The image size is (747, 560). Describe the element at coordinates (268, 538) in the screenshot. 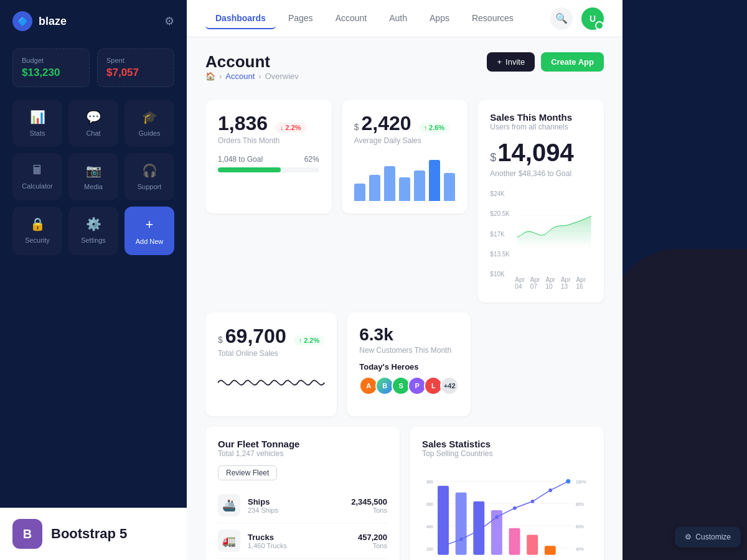

I see `trucks-name: Trucks` at that location.